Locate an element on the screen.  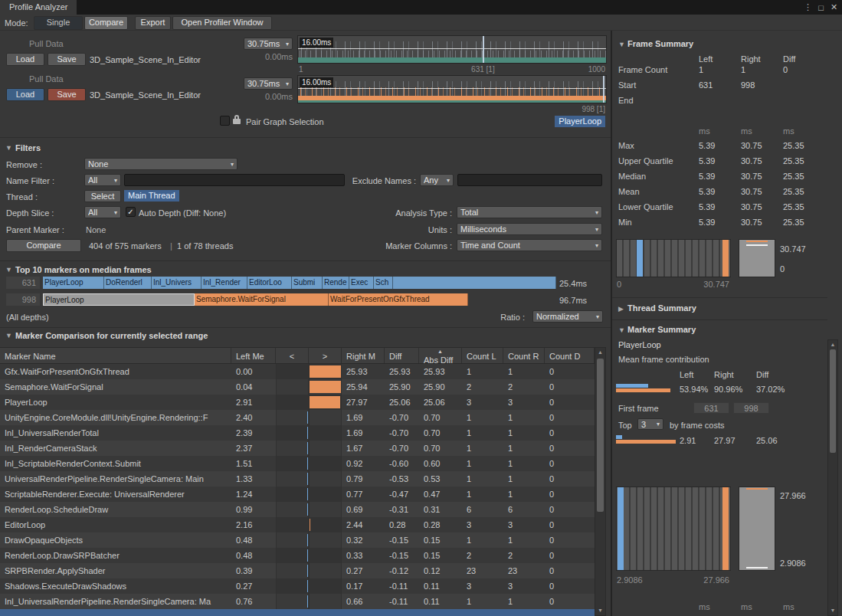
first-frame-left-button: 631 is located at coordinates (711, 408).